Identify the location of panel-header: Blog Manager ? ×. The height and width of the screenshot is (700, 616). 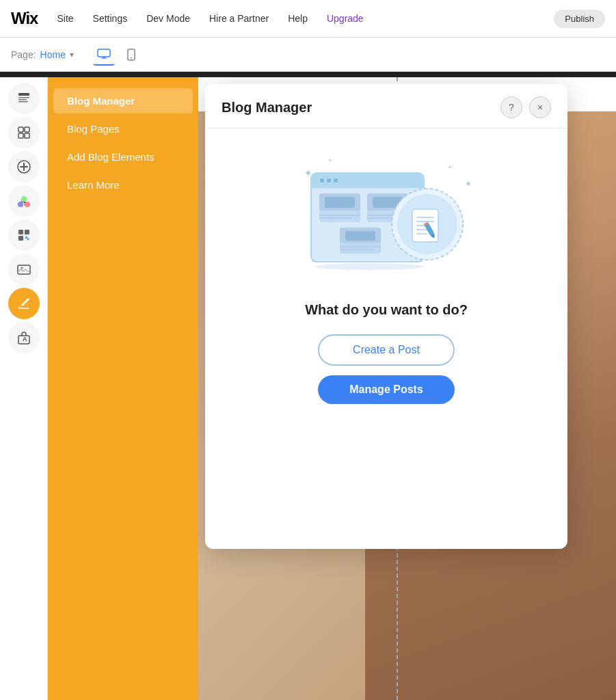
(386, 107).